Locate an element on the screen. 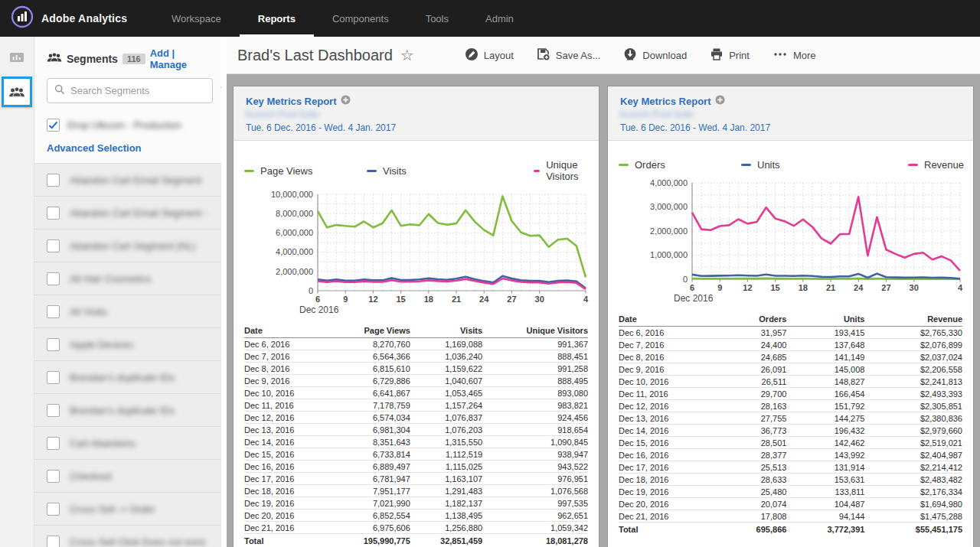  legend-item-units: Units is located at coordinates (825, 165).